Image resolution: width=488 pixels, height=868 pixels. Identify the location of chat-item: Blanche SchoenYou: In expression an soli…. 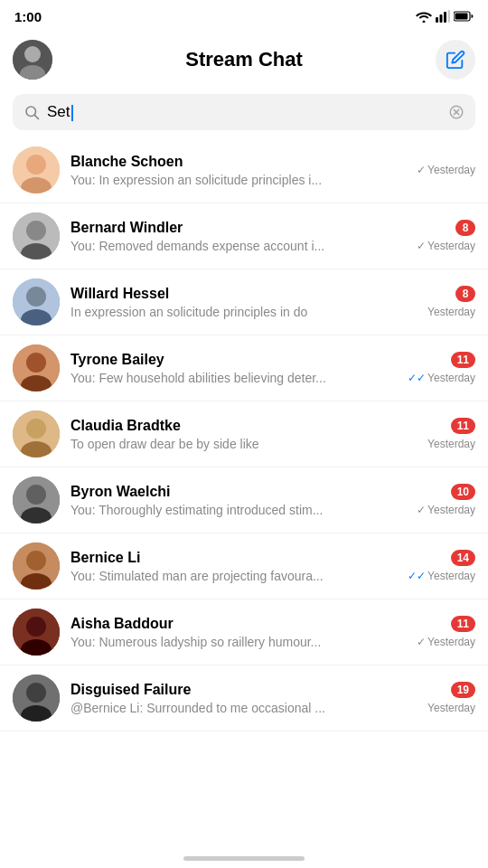
(244, 170).